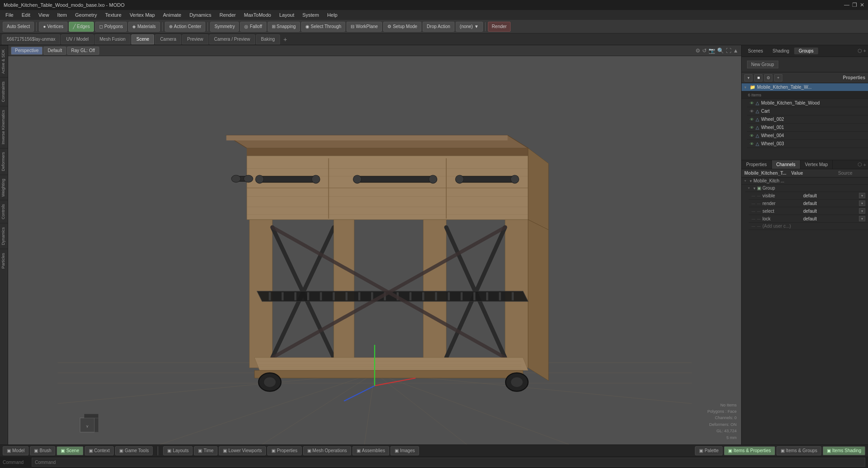 The width and height of the screenshot is (868, 468). Describe the element at coordinates (113, 15) in the screenshot. I see `menu-texture: Texture` at that location.